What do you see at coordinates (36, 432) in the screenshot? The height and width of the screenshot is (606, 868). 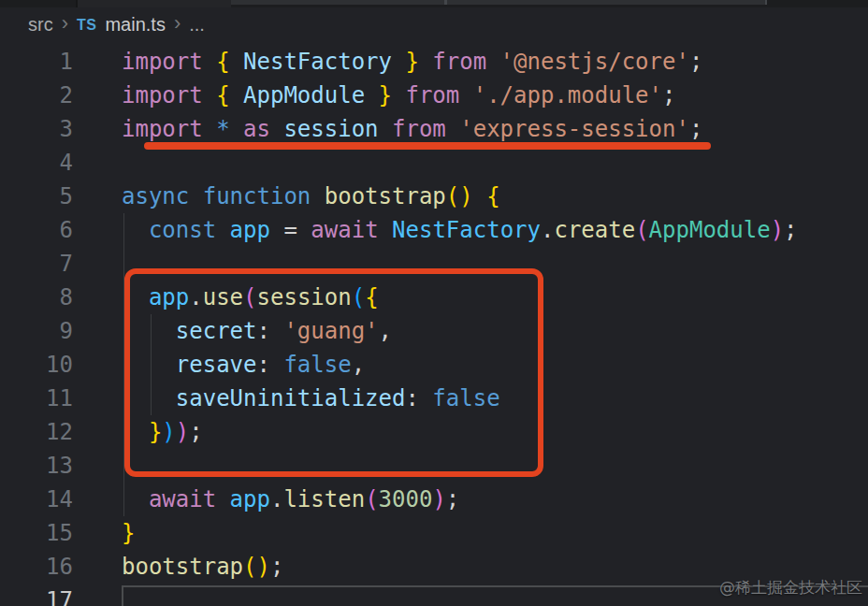 I see `line-number: 12` at bounding box center [36, 432].